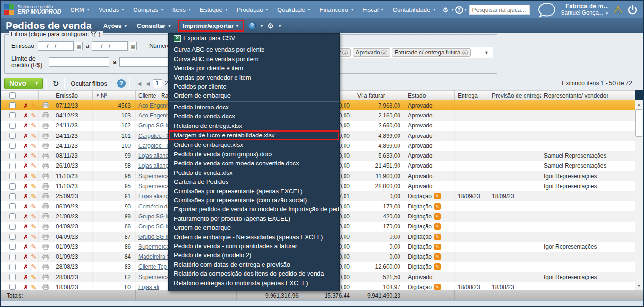 Image resolution: width=644 pixels, height=307 pixels. I want to click on cliente-link: Lojas ali, so click(149, 287).